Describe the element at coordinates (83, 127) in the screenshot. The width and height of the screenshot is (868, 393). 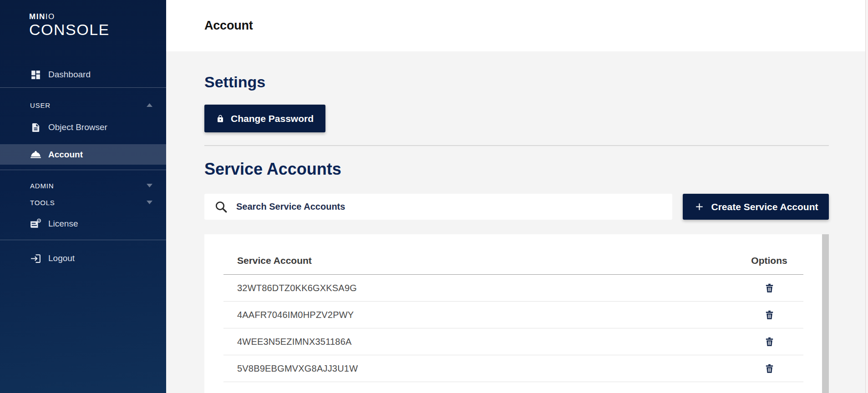
I see `sidebar-item-object-browser: Object Browser` at that location.